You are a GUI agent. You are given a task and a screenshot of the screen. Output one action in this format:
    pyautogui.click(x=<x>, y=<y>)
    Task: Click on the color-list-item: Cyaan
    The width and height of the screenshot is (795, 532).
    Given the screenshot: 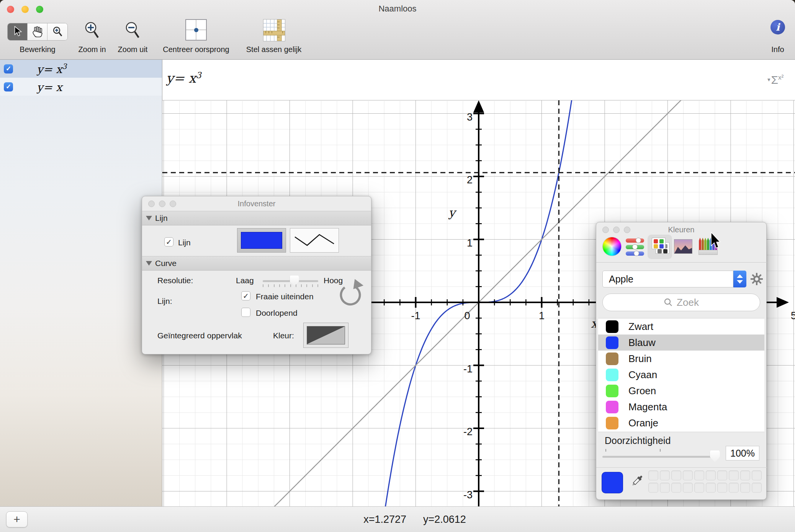 What is the action you would take?
    pyautogui.click(x=681, y=375)
    